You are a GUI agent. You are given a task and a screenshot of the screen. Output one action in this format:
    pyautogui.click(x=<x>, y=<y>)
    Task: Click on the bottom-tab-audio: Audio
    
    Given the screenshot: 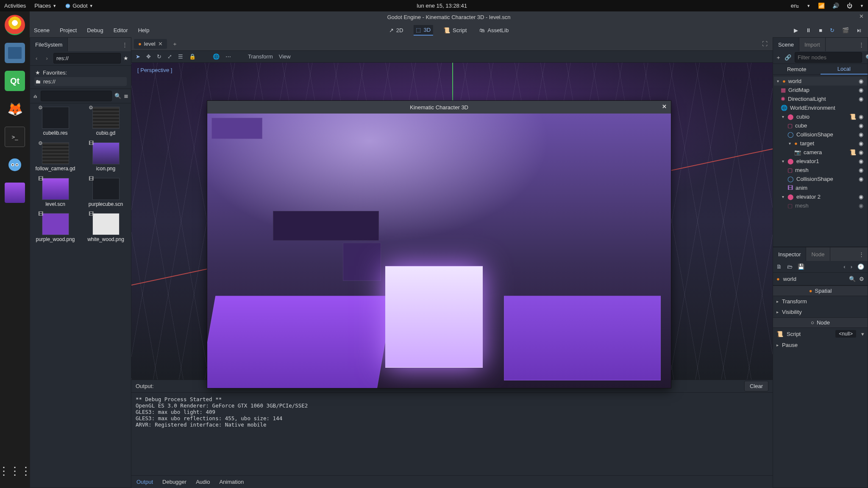 What is the action you would take?
    pyautogui.click(x=203, y=482)
    